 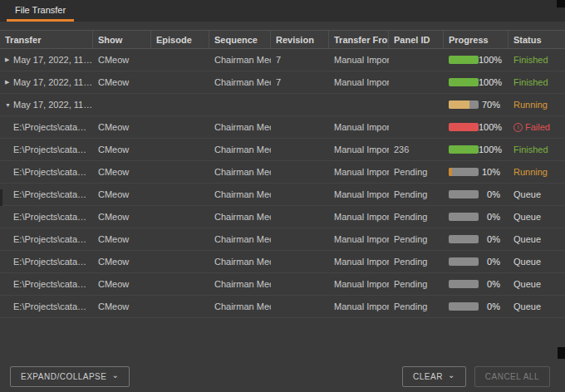 I want to click on column-header-panel-id: Panel ID, so click(x=416, y=40).